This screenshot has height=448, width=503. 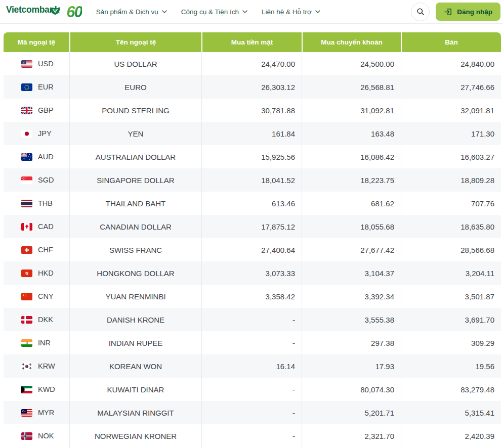 I want to click on currency-code: AUD, so click(x=46, y=157).